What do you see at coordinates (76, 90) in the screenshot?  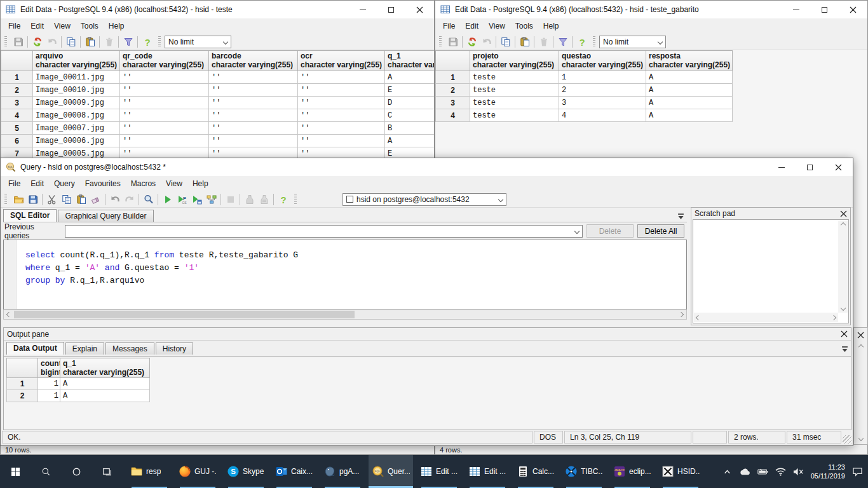 I see `cell: Image_00010.jpg` at bounding box center [76, 90].